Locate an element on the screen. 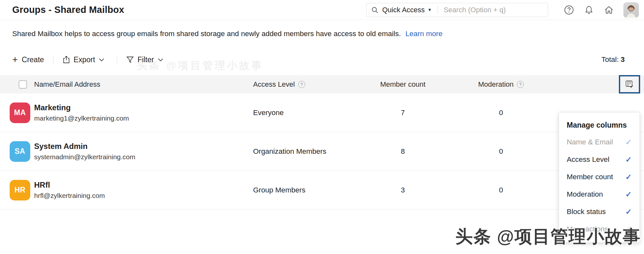 This screenshot has height=254, width=644. top-bar-right: Quick Access ▼ is located at coordinates (502, 10).